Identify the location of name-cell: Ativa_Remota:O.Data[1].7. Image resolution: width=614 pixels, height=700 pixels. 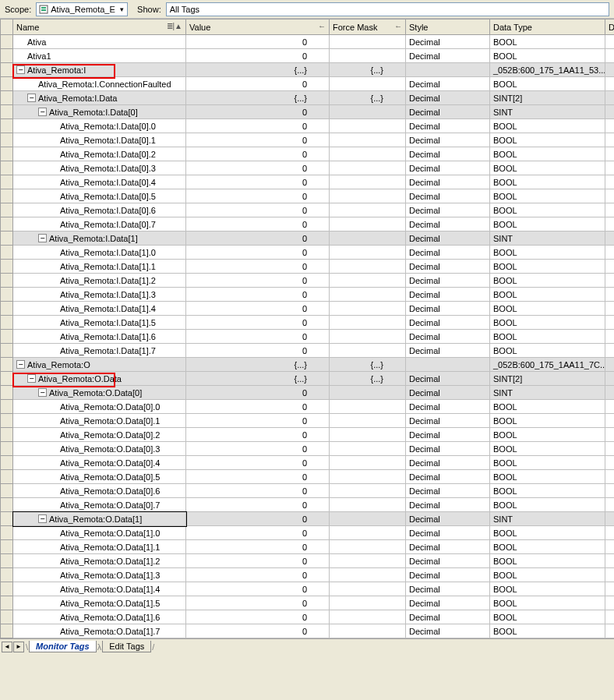
(100, 631).